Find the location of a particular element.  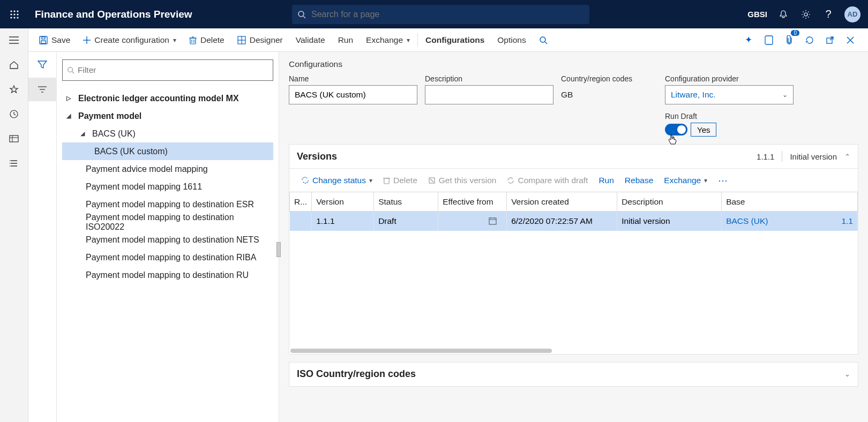

options-tab: Options is located at coordinates (511, 40).